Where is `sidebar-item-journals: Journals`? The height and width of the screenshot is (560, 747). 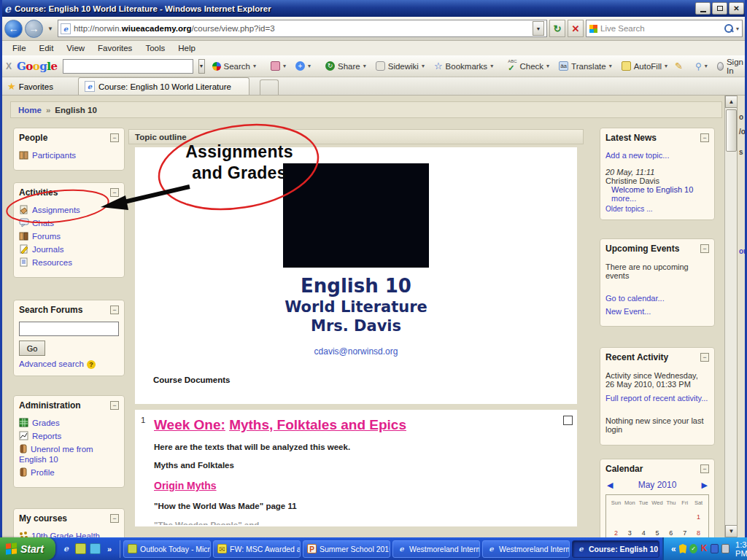 sidebar-item-journals: Journals is located at coordinates (69, 249).